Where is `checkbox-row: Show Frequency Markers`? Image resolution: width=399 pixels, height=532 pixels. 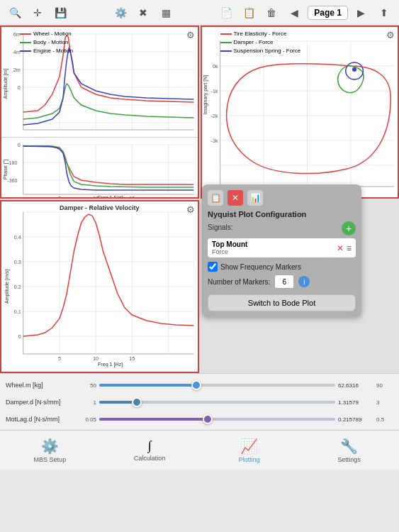 checkbox-row: Show Frequency Markers is located at coordinates (282, 267).